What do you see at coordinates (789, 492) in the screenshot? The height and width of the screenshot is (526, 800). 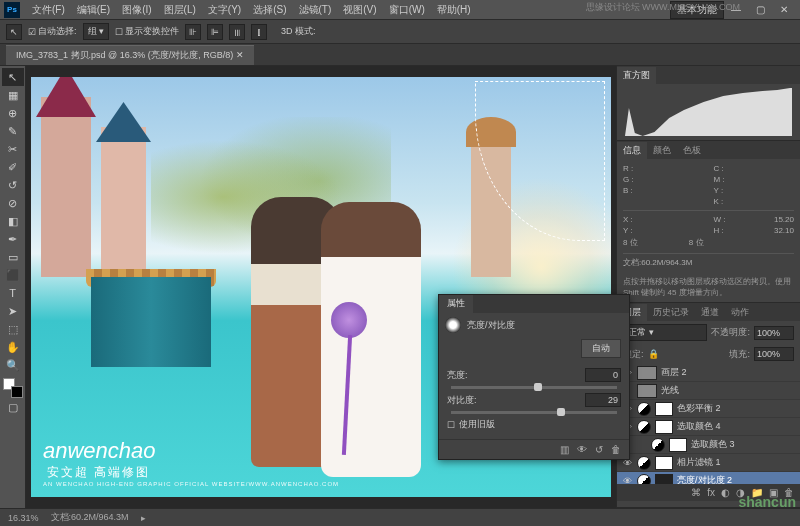 I see `delete-layer-icon: 🗑` at bounding box center [789, 492].